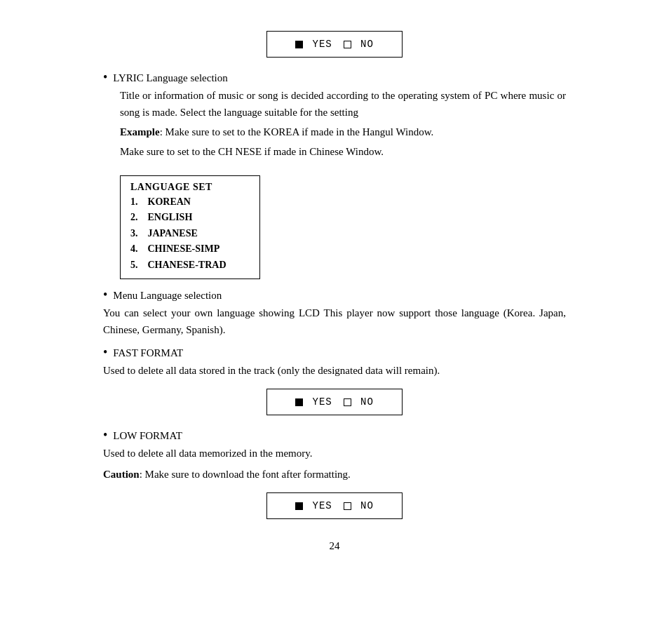 This screenshot has width=669, height=644. What do you see at coordinates (170, 79) in the screenshot?
I see `lyric-heading: LYRIC Language selection` at bounding box center [170, 79].